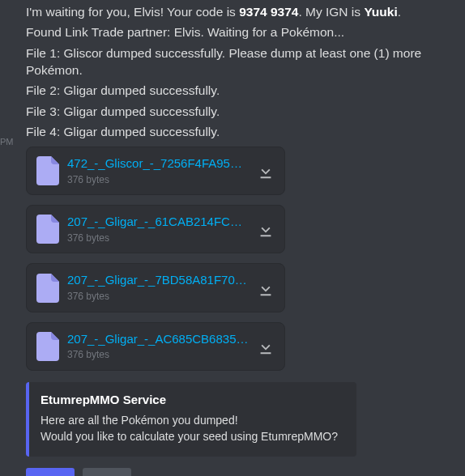 The width and height of the screenshot is (465, 476). Describe the element at coordinates (239, 112) in the screenshot. I see `message-line: File 3: Gligar dumped successfully.` at that location.